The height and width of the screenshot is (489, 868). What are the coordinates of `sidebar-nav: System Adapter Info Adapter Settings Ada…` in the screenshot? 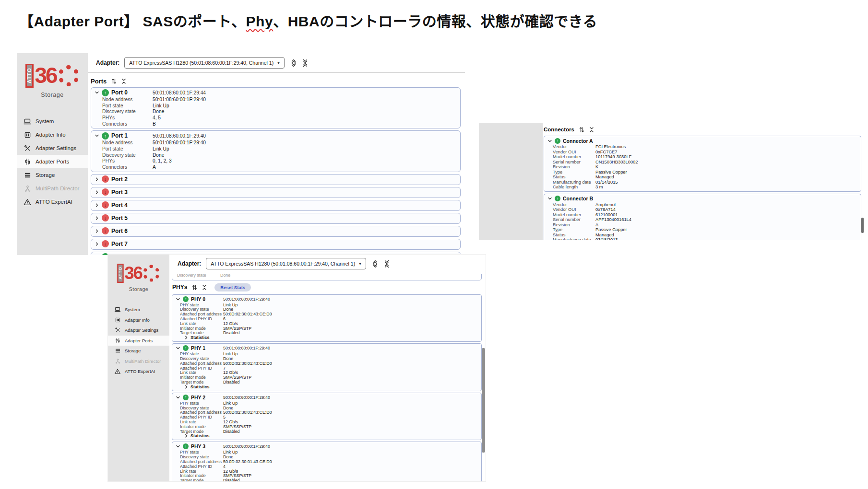 It's located at (139, 340).